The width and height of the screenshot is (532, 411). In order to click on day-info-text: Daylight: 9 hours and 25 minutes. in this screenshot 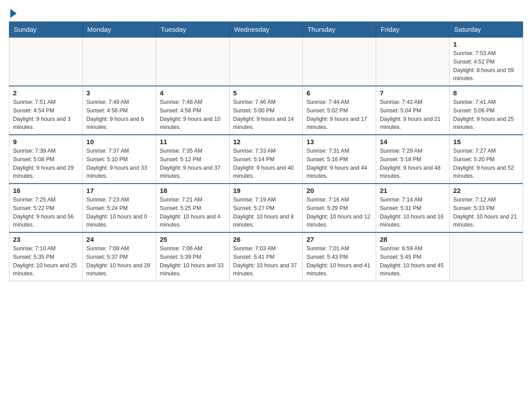, I will do `click(486, 124)`.